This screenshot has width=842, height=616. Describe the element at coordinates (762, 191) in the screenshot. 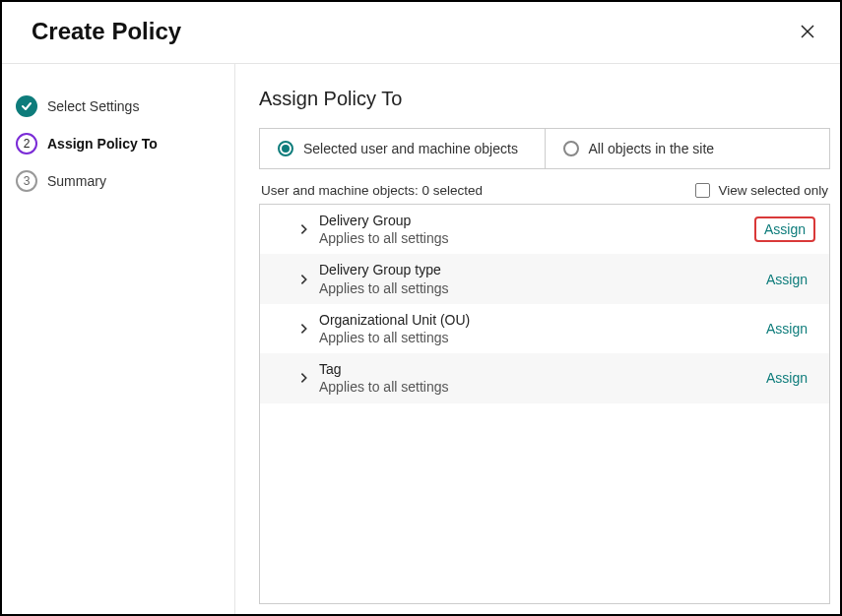

I see `view-selected-only: View selected only` at that location.